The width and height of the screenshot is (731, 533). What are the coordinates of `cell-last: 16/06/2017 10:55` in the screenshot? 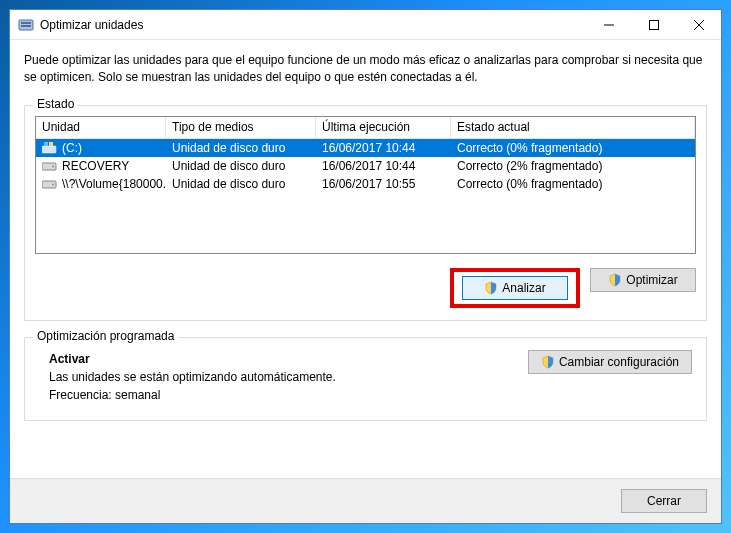 It's located at (384, 184).